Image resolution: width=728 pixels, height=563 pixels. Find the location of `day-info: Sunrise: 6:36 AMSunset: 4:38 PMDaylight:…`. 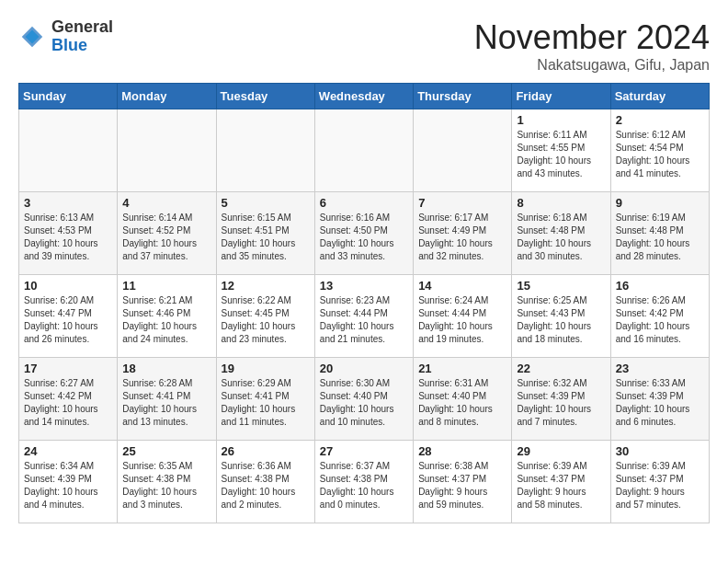

day-info: Sunrise: 6:36 AMSunset: 4:38 PMDaylight:… is located at coordinates (266, 486).